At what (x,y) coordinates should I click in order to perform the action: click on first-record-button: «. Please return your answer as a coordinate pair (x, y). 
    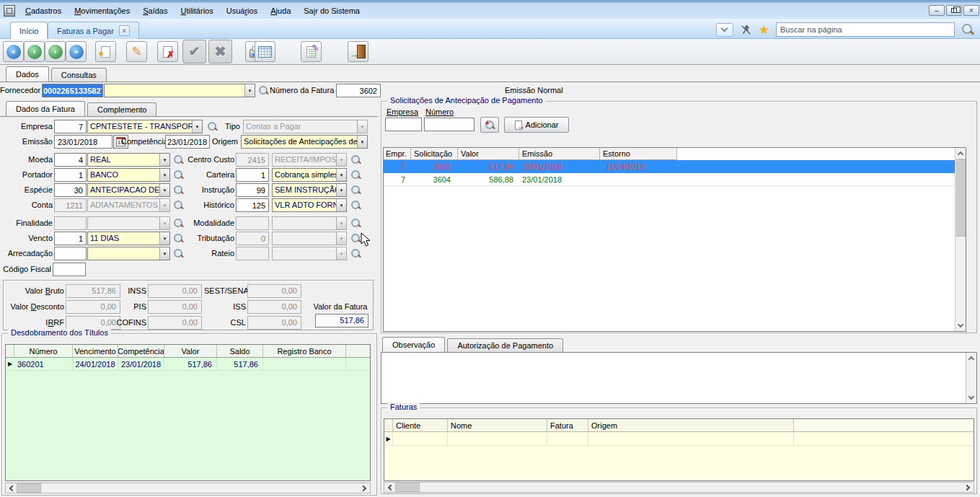
    Looking at the image, I should click on (13, 52).